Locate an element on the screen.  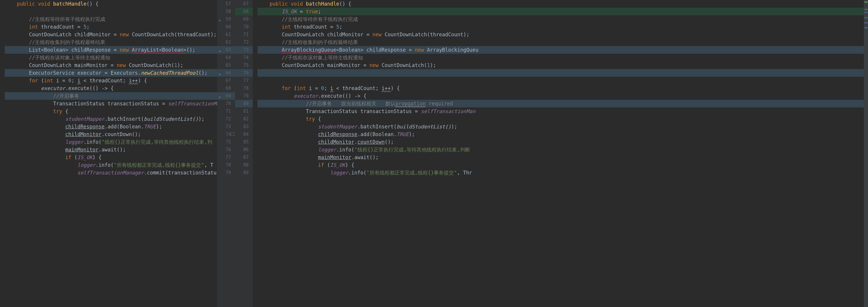
code-line: ArrayBlockingQueue<Boolean> childRespons… is located at coordinates (563, 50).